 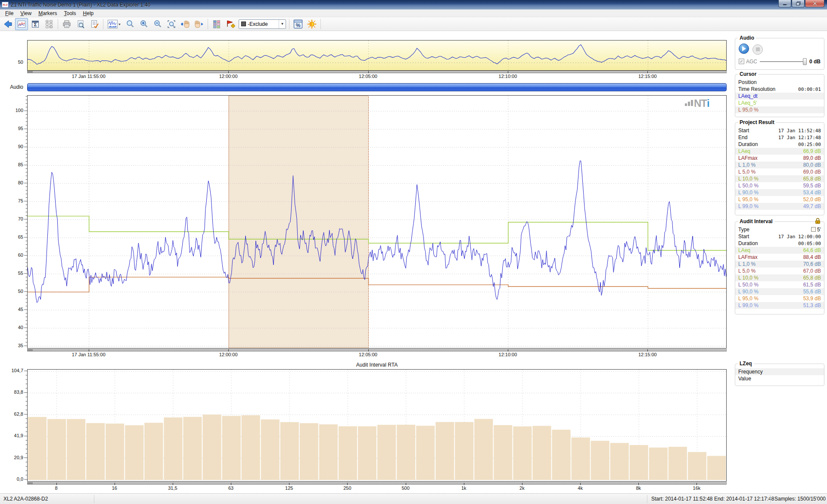 What do you see at coordinates (783, 62) in the screenshot?
I see `gain-slider` at bounding box center [783, 62].